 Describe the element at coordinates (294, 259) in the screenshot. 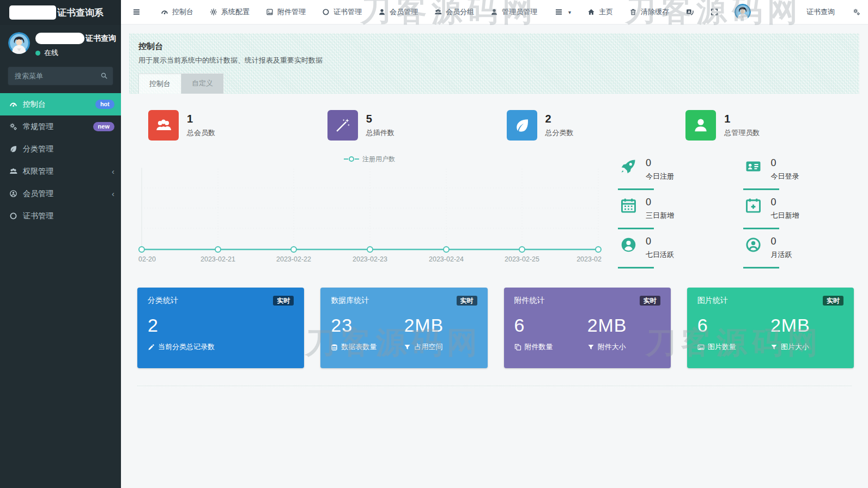

I see `svg-text: 2023-02-22` at that location.